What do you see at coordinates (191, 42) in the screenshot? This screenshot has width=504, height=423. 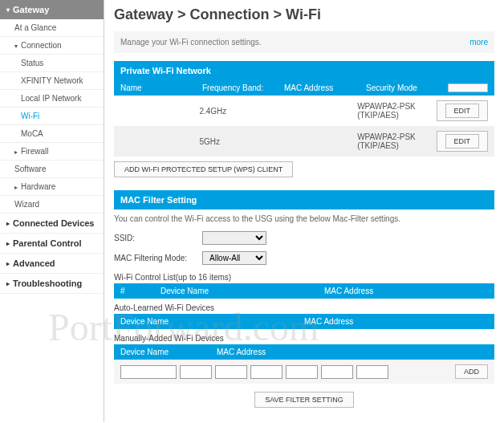 I see `description-text: Manage your Wi-Fi connection settings.` at bounding box center [191, 42].